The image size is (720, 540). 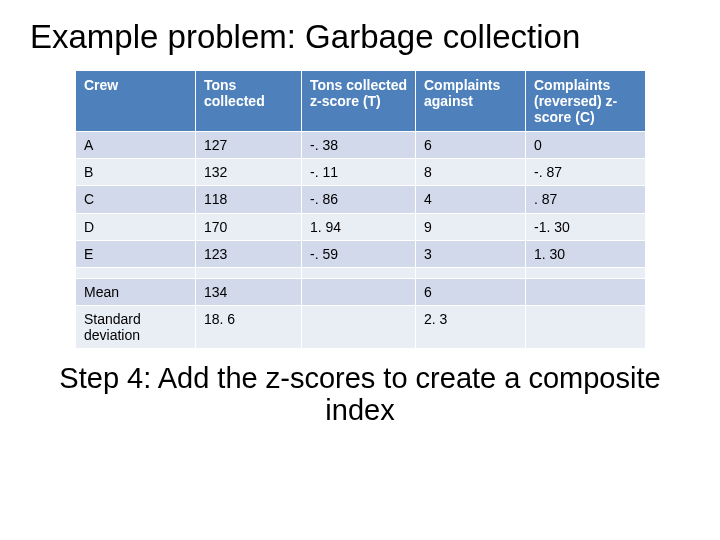 I want to click on table-row, so click(x=361, y=272).